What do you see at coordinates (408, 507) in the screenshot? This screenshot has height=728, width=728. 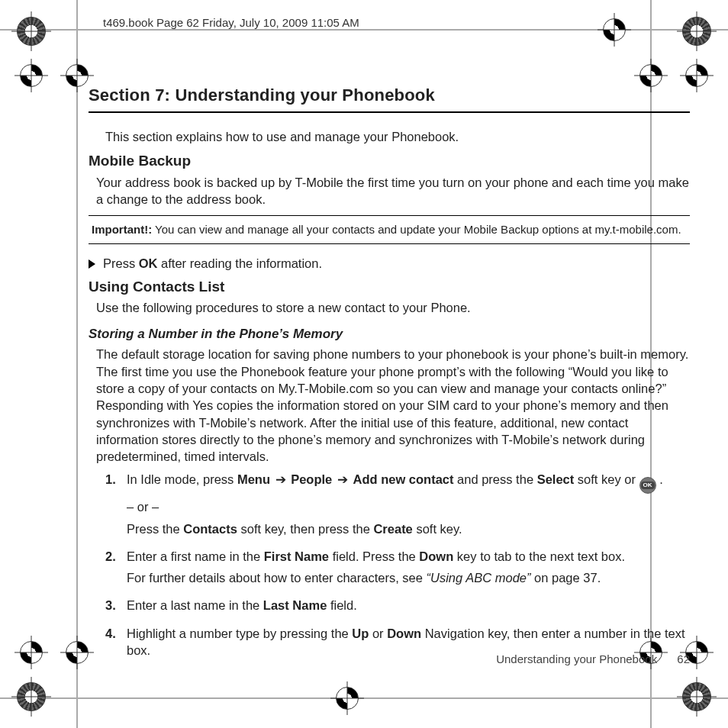 I see `alternative-separator: – or –` at bounding box center [408, 507].